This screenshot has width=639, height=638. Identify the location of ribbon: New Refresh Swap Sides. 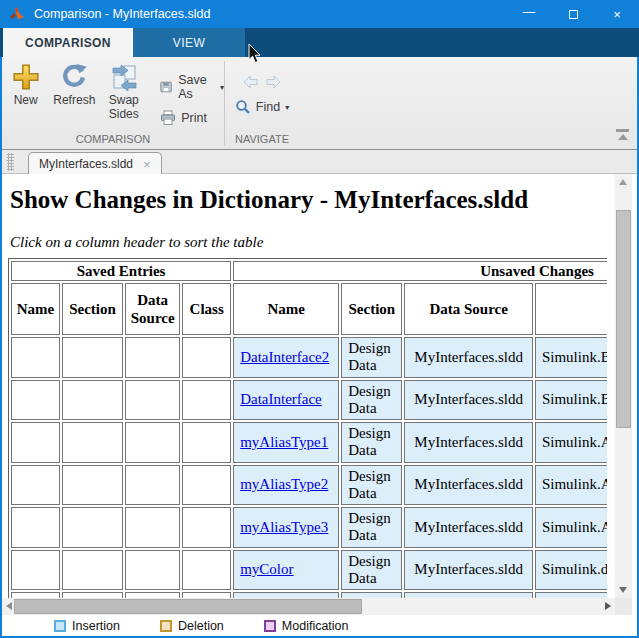
(320, 104).